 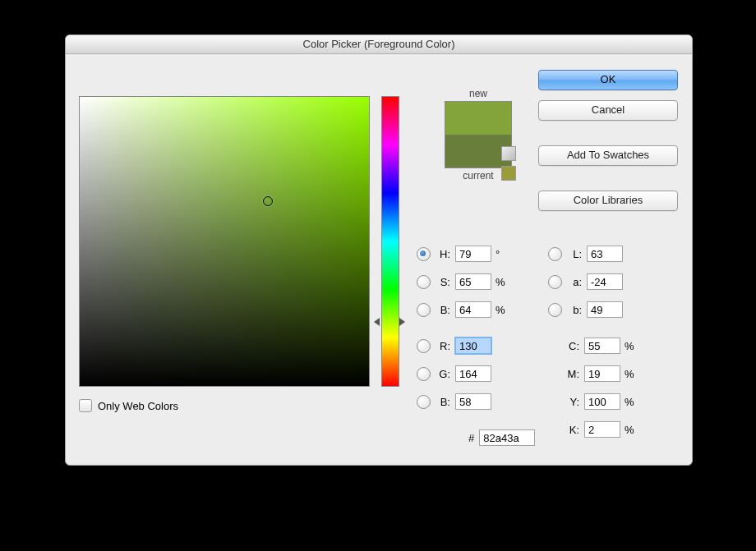 What do you see at coordinates (608, 80) in the screenshot?
I see `ok-button: OK` at bounding box center [608, 80].